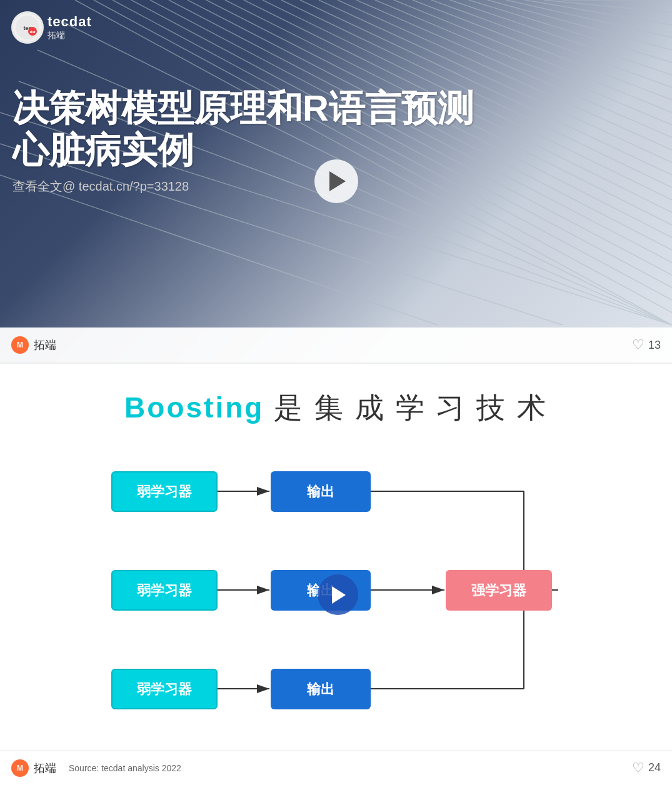 This screenshot has width=672, height=785. Describe the element at coordinates (405, 408) in the screenshot. I see `boosting-title-suffix: 是 集 成 学 习 技 术` at that location.